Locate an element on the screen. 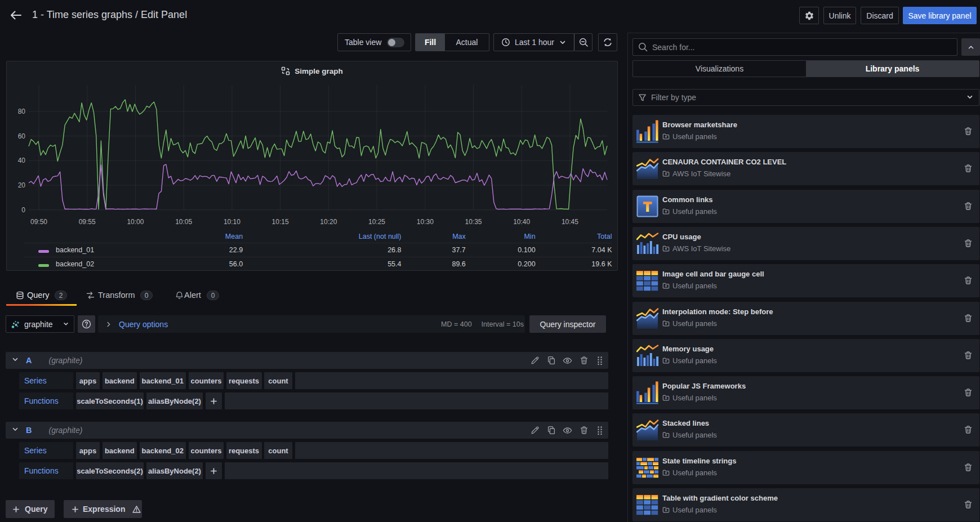 This screenshot has width=980, height=522. svg-text: 10:10 is located at coordinates (232, 222).